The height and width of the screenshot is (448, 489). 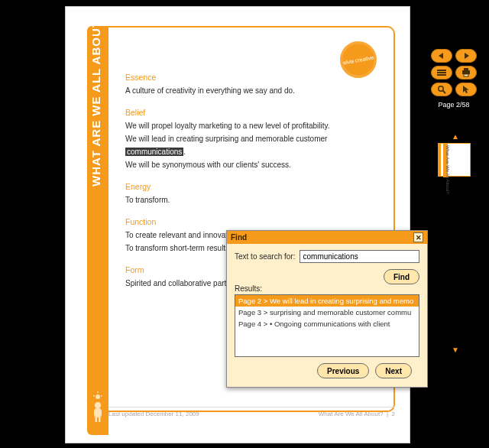 What do you see at coordinates (442, 56) in the screenshot?
I see `prev-page-button` at bounding box center [442, 56].